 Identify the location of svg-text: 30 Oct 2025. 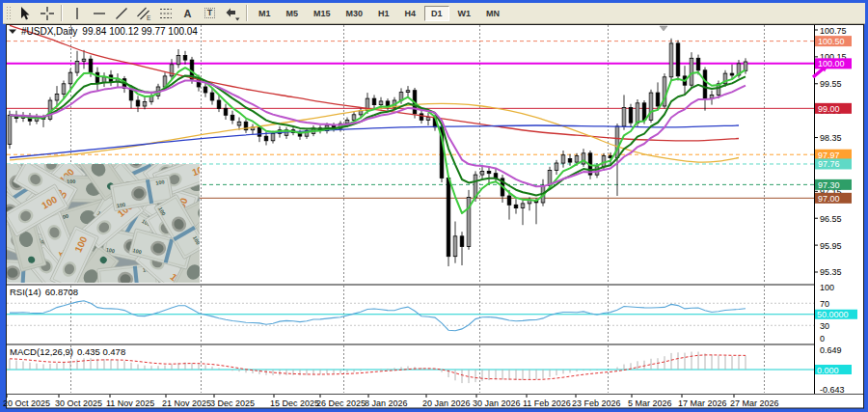
(79, 403).